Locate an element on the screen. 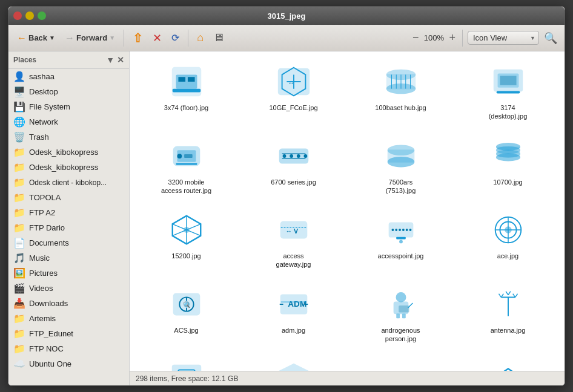 This screenshot has height=392, width=573. file-thumb: ↔ V is located at coordinates (401, 365).